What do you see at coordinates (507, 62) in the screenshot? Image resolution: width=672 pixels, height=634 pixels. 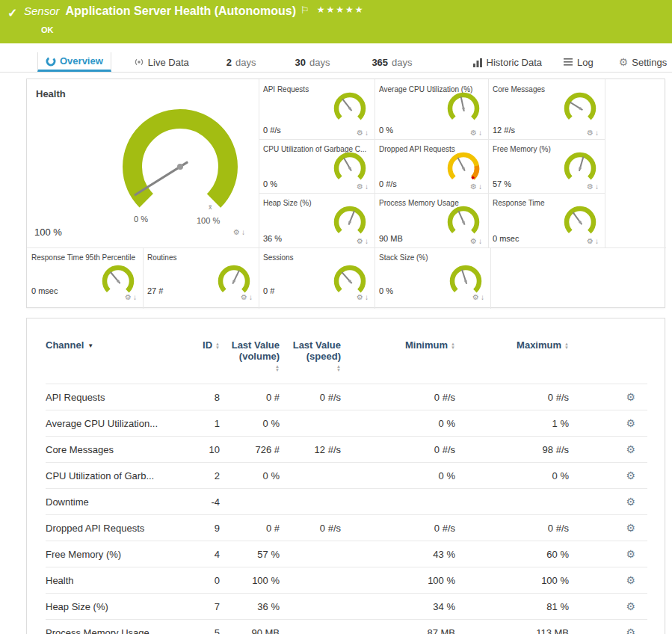 I see `tab-historic-data: Historic Data` at bounding box center [507, 62].